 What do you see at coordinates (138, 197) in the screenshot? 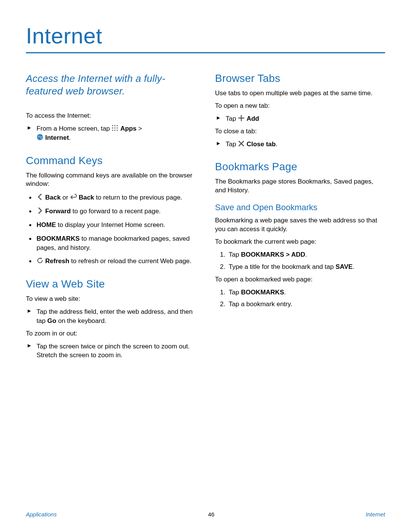
I see `back-rest: to return to the previous page.` at bounding box center [138, 197].